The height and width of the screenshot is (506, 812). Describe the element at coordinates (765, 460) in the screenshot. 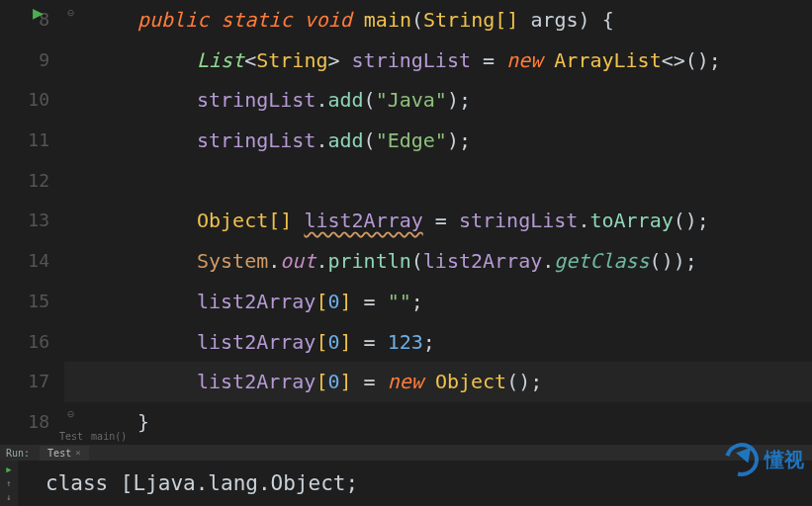

I see `watermark: 懂视` at that location.